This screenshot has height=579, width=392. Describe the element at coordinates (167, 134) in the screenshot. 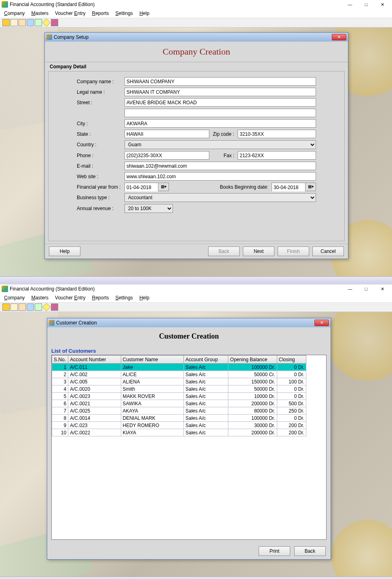

I see `state-field` at that location.